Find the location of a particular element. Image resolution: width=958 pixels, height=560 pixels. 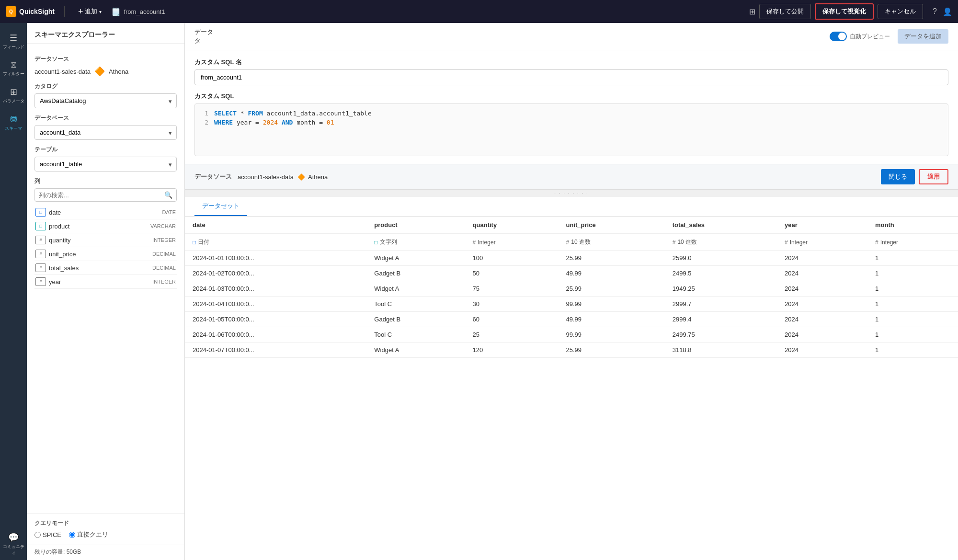

table-cell: 2024-01-04T00:00:0... is located at coordinates (276, 304).